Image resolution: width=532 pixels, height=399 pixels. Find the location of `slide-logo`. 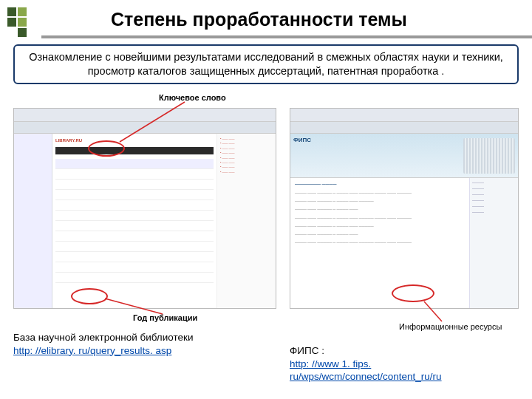

slide-logo is located at coordinates (22, 22).